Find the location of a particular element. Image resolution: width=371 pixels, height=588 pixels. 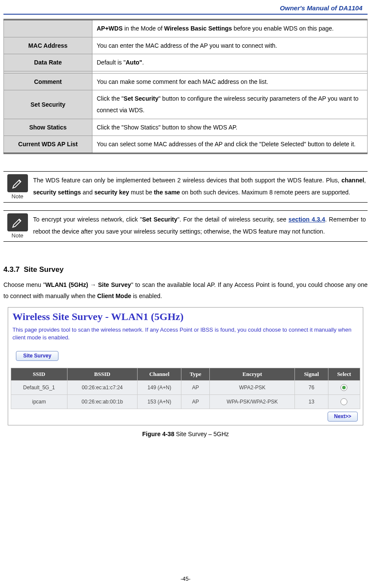

survey-col-header: Channel is located at coordinates (159, 374).